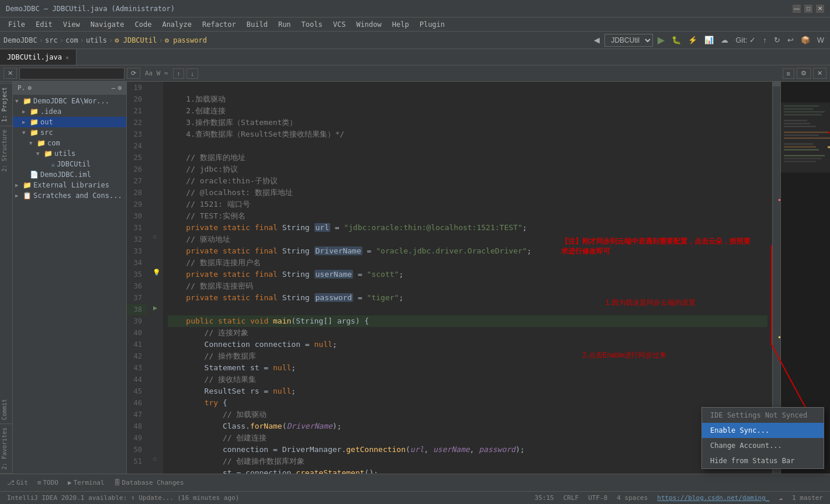 The height and width of the screenshot is (504, 830). Describe the element at coordinates (693, 40) in the screenshot. I see `coverage-button: ⚡` at that location.